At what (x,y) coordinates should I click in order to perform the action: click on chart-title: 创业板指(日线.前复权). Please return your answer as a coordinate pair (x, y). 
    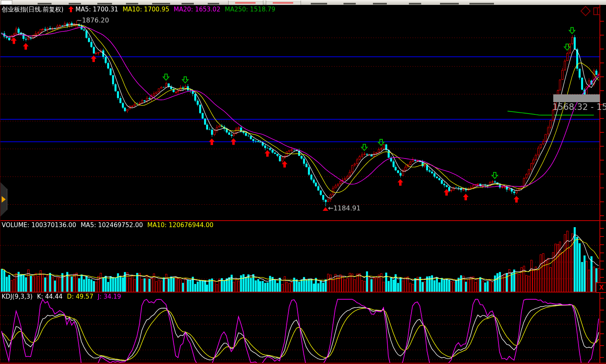
    Looking at the image, I should click on (33, 9).